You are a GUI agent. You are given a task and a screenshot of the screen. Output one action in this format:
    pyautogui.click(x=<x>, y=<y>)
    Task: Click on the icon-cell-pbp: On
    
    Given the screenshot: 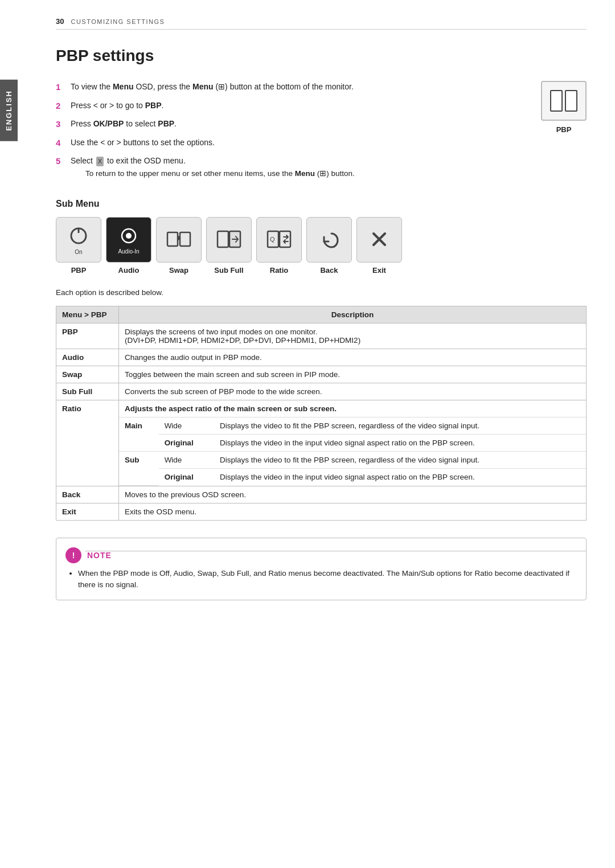 What is the action you would take?
    pyautogui.click(x=79, y=240)
    